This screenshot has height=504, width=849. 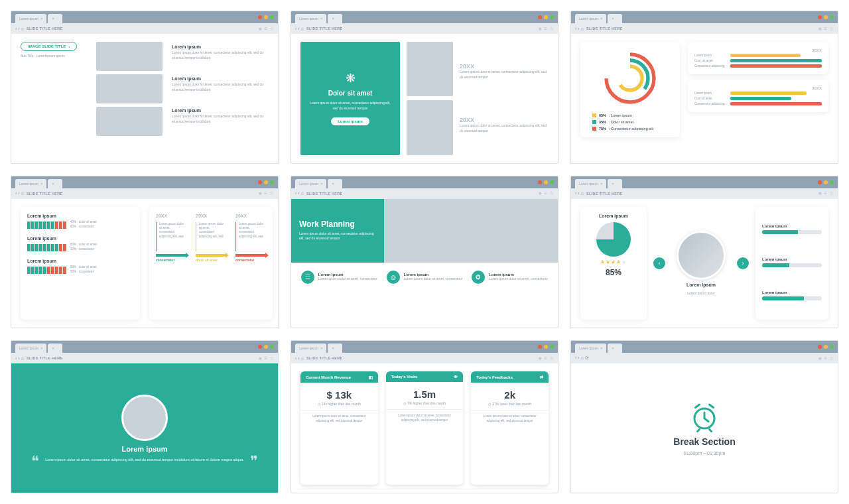 I want to click on chart-legend: 65% : Lorem ipsum35% : Dolor sit amet75%…, so click(x=630, y=122).